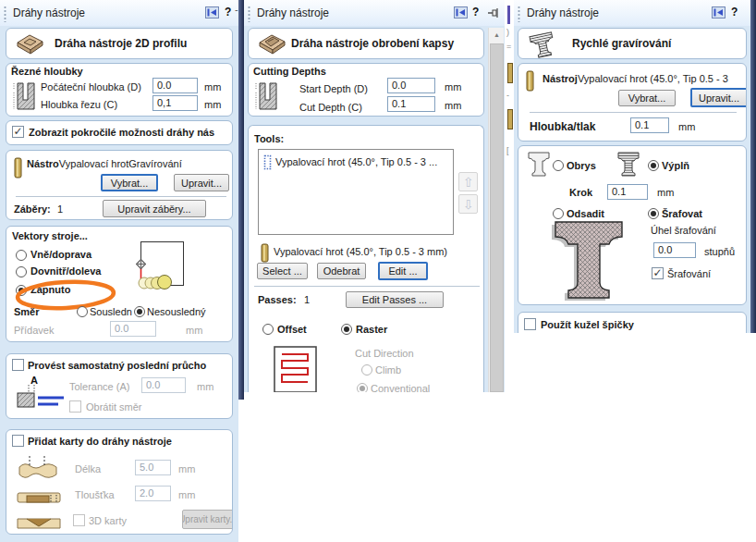 The height and width of the screenshot is (542, 756). What do you see at coordinates (91, 87) in the screenshot?
I see `start-depth-label: Počáteční hloubka (D)` at bounding box center [91, 87].